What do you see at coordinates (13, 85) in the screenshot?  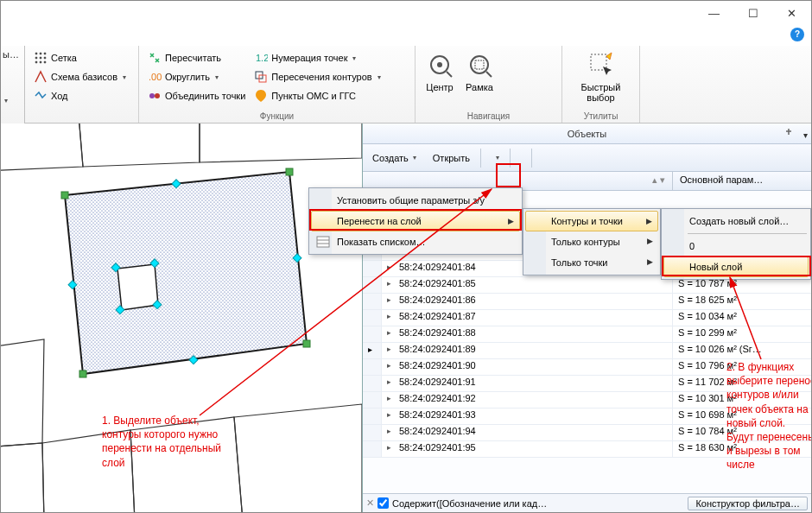 I see `ribbon-left-cut: ы…` at bounding box center [13, 85].